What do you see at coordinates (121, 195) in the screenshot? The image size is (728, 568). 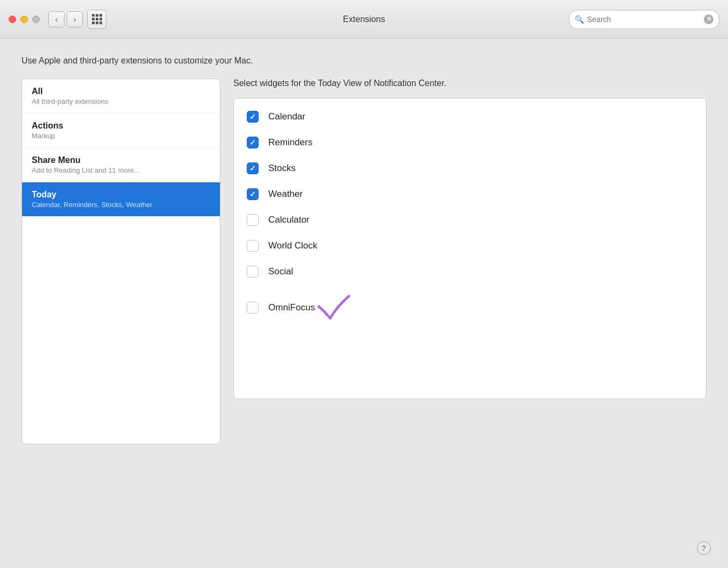 I see `sidebar-item-today-title: Today` at bounding box center [121, 195].